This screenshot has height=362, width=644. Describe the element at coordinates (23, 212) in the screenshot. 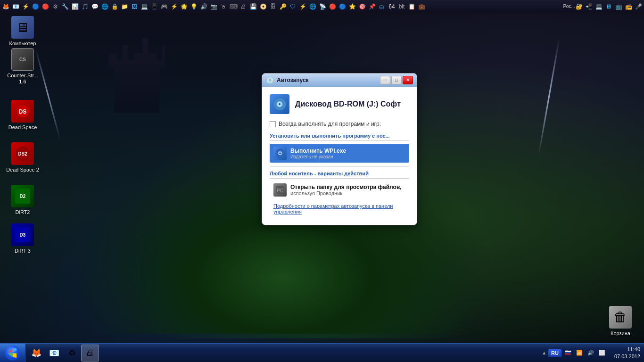

I see `dirt2-icon-label: DiRT2` at that location.